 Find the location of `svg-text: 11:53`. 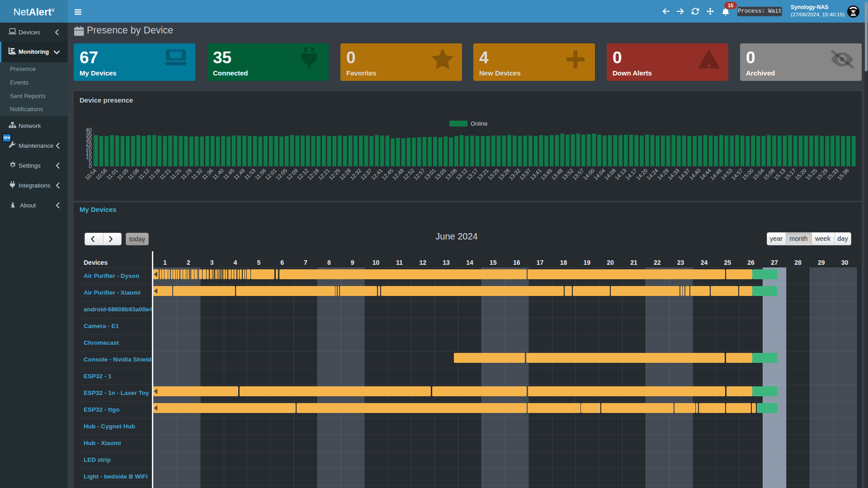

svg-text: 11:53 is located at coordinates (250, 174).